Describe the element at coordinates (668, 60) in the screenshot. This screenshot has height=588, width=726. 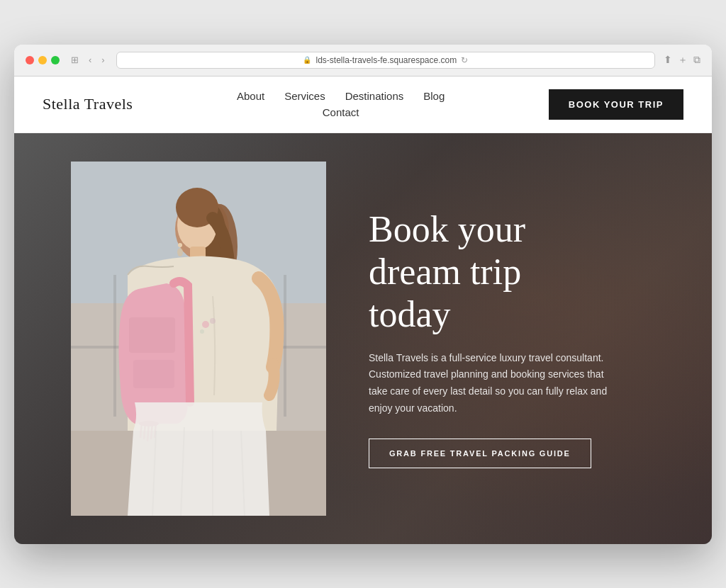
I see `share-icon: ⬆` at that location.